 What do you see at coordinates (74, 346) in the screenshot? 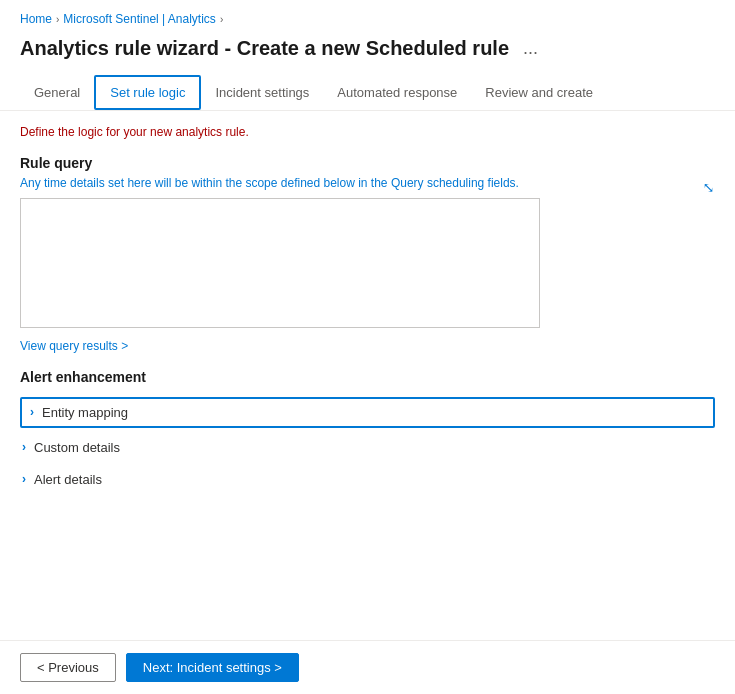
I see `view-query-results-link: View query results >` at bounding box center [74, 346].